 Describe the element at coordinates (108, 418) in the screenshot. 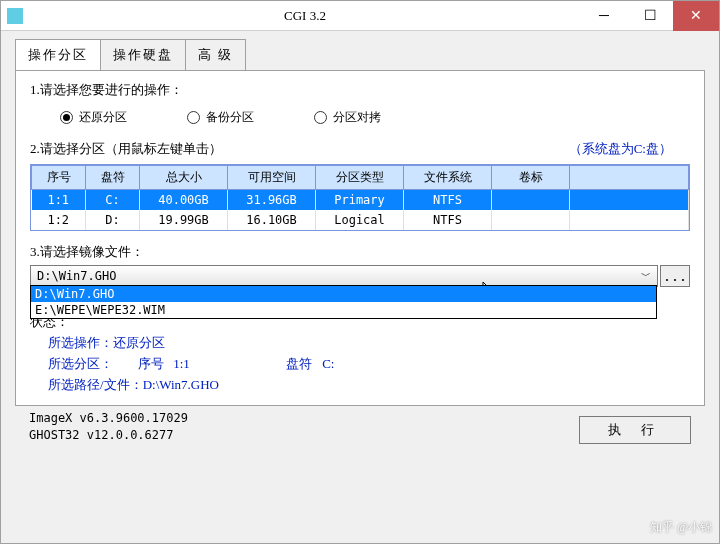

I see `imagex-version: ImageX v6.3.9600.17029` at that location.